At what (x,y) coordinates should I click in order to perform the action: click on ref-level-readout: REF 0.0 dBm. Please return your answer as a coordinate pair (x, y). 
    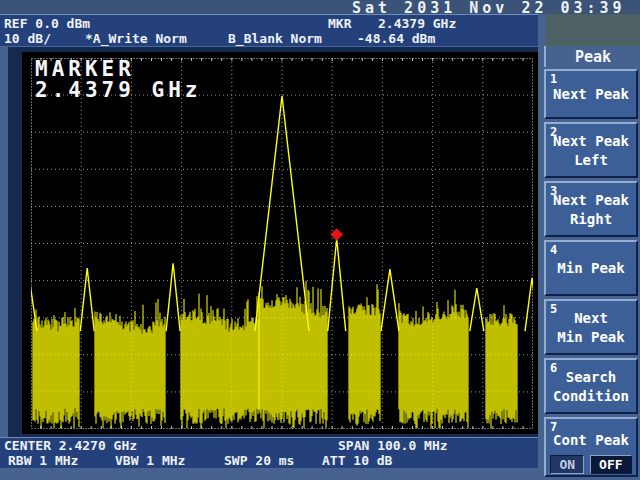
    Looking at the image, I should click on (47, 24).